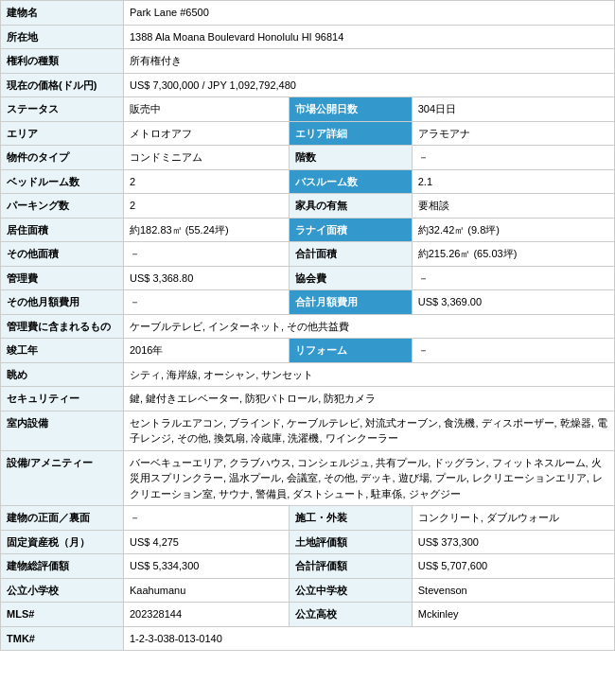 This screenshot has width=615, height=700. What do you see at coordinates (62, 13) in the screenshot?
I see `row-label-0: 建物名` at bounding box center [62, 13].